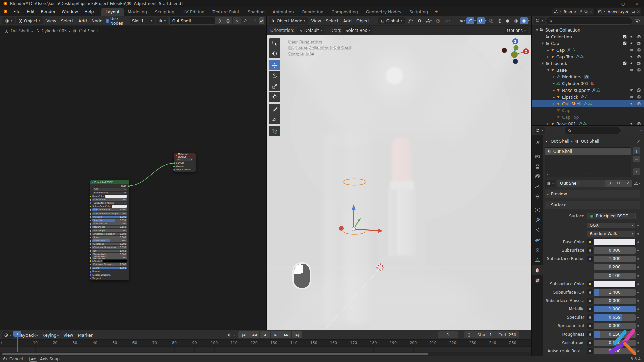  Describe the element at coordinates (17, 11) in the screenshot. I see `menu-file: File` at that location.